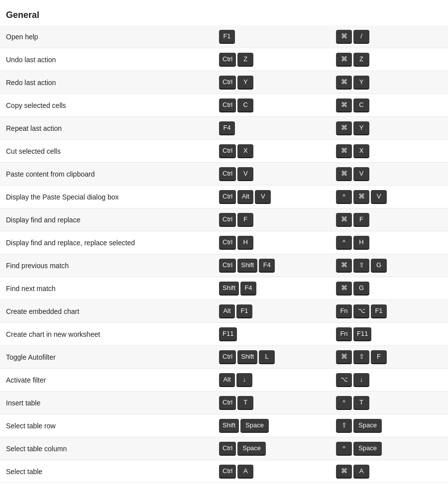  What do you see at coordinates (389, 426) in the screenshot?
I see `mac-keys-group: ⇧Space` at bounding box center [389, 426].